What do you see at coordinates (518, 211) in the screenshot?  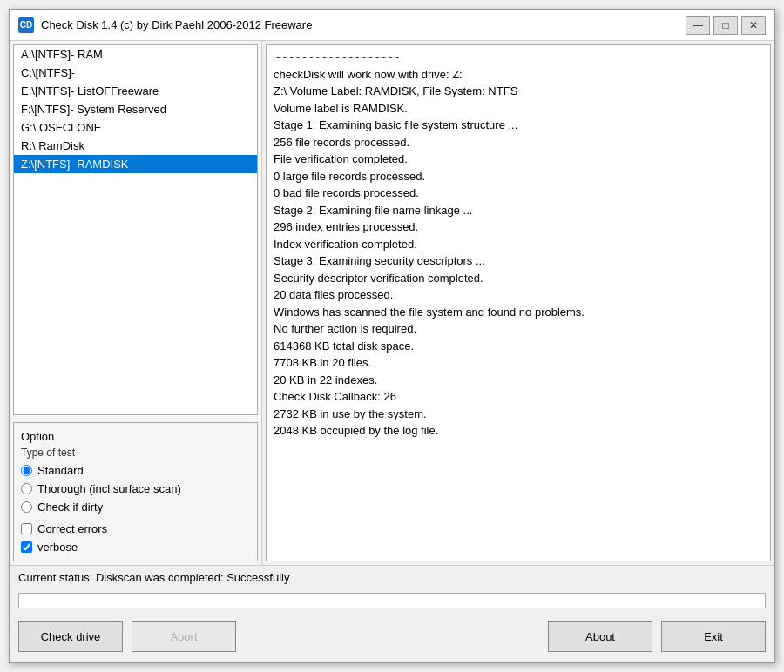 I see `log-line: Stage 2: Examining file name linkage ...` at bounding box center [518, 211].